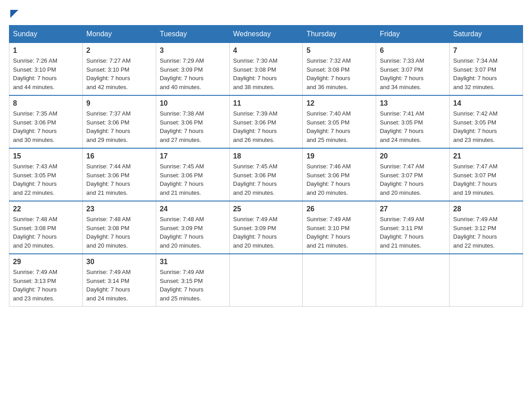  What do you see at coordinates (476, 180) in the screenshot?
I see `day-info: Sunrise: 7:47 AMSunset: 3:07 PMDaylight:…` at bounding box center [476, 180].